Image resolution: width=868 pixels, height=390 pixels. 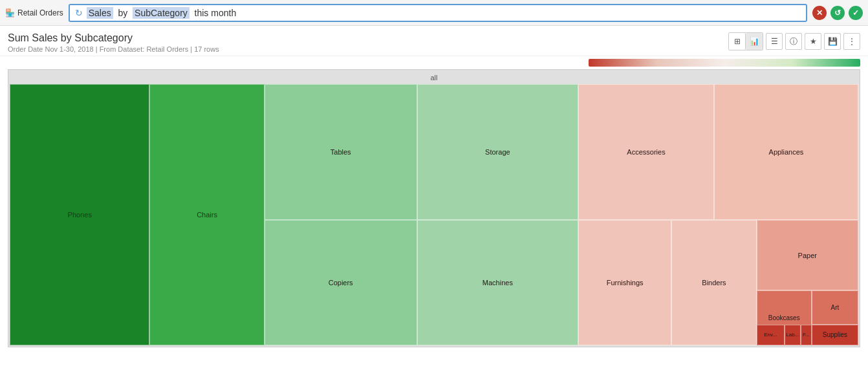 I want to click on more-button: ⋮, so click(x=852, y=41).